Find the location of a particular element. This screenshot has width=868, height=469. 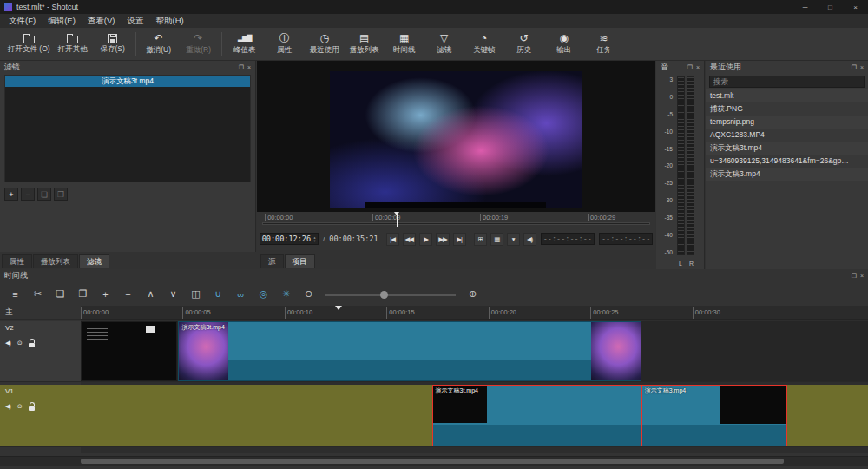

player-tabs: 源项目 is located at coordinates (288, 261).